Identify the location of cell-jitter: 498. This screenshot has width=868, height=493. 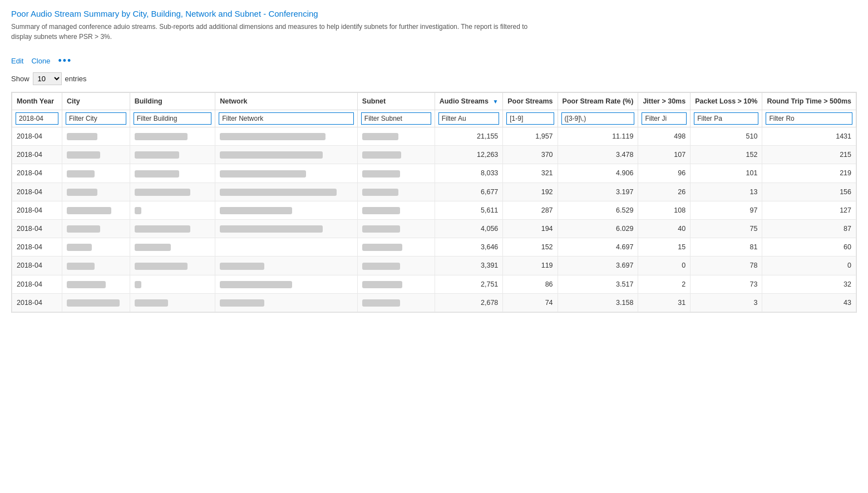
(664, 137).